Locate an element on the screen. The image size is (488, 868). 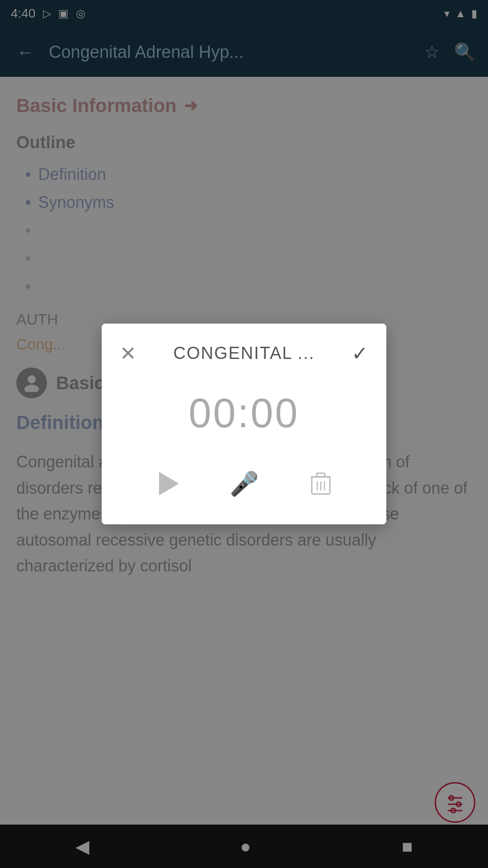
mic-button: 🎤 is located at coordinates (244, 484).